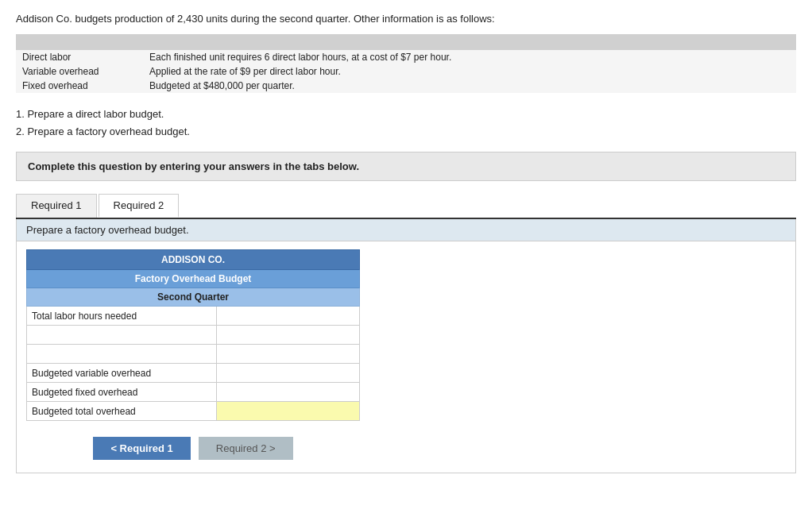  What do you see at coordinates (122, 411) in the screenshot?
I see `label-total-overhead: Budgeted total overhead` at bounding box center [122, 411].